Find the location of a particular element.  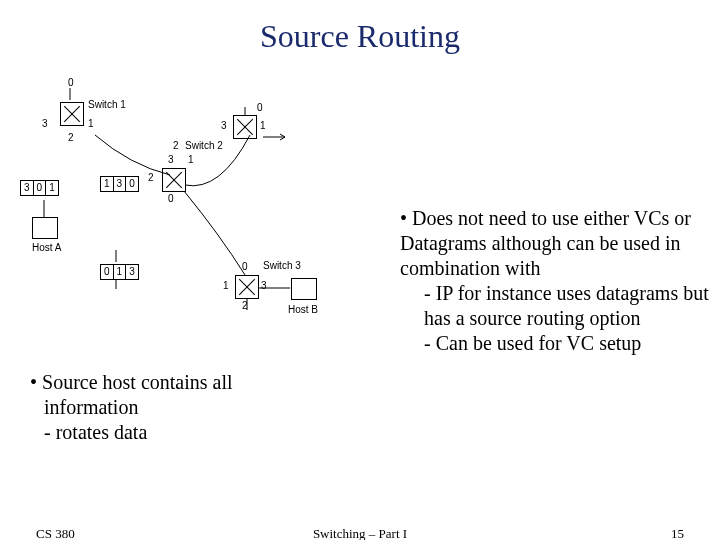

switch-3-port-1: 1 is located at coordinates (226, 286).